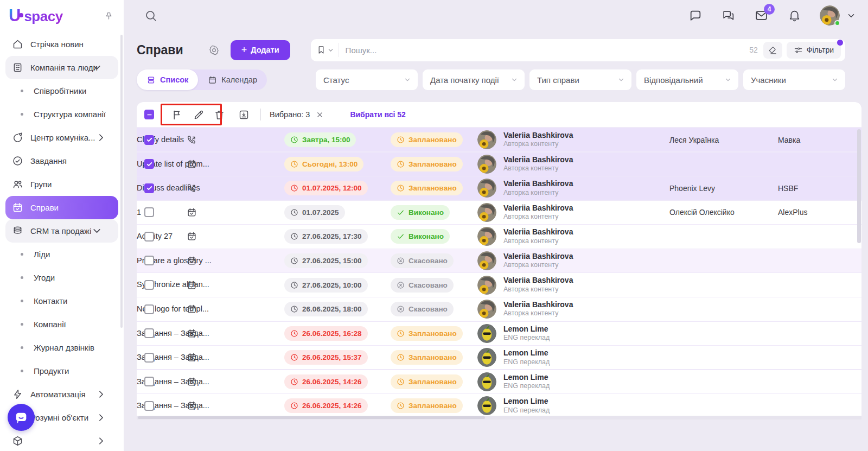  Describe the element at coordinates (62, 278) in the screenshot. I see `sidebar-item-угоди: Угоди` at that location.